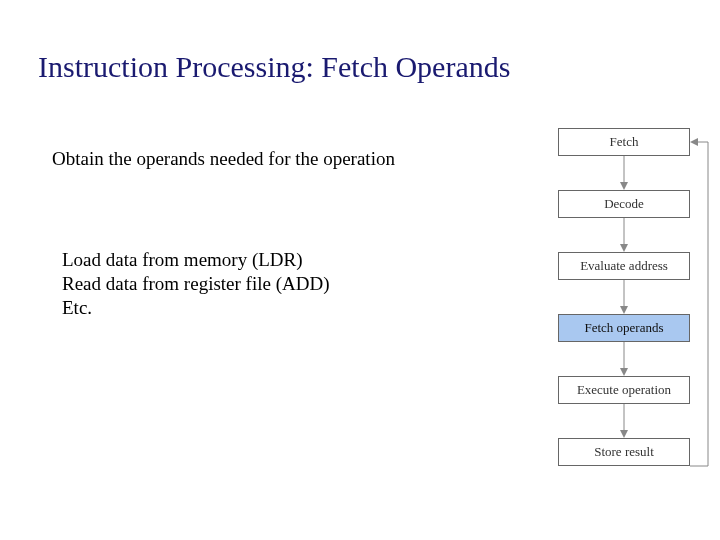 The height and width of the screenshot is (540, 720). Describe the element at coordinates (624, 297) in the screenshot. I see `flowchart: Fetch Decode Evaluate address Fetch oper…` at that location.